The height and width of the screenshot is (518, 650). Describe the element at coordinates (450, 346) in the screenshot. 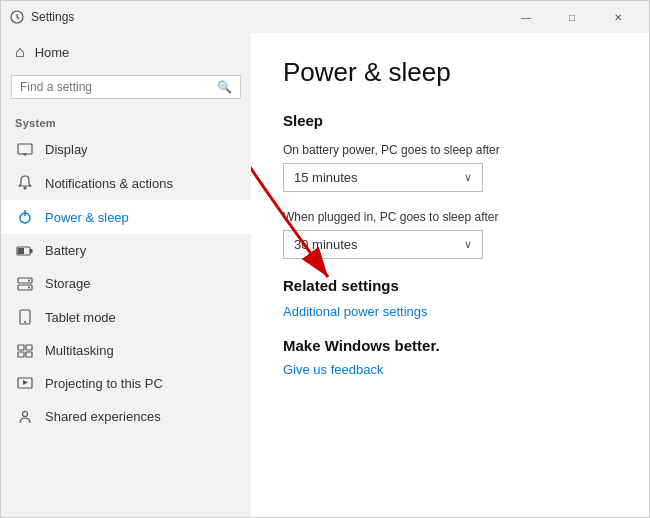

I see `make-better-title: Make Windows better.` at that location.